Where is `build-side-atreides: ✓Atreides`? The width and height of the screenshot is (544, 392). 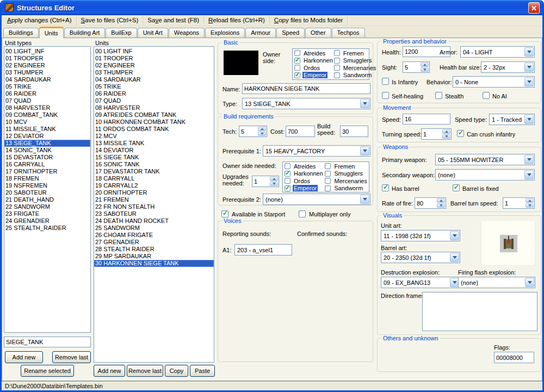
build-side-atreides: ✓Atreides is located at coordinates (305, 166).